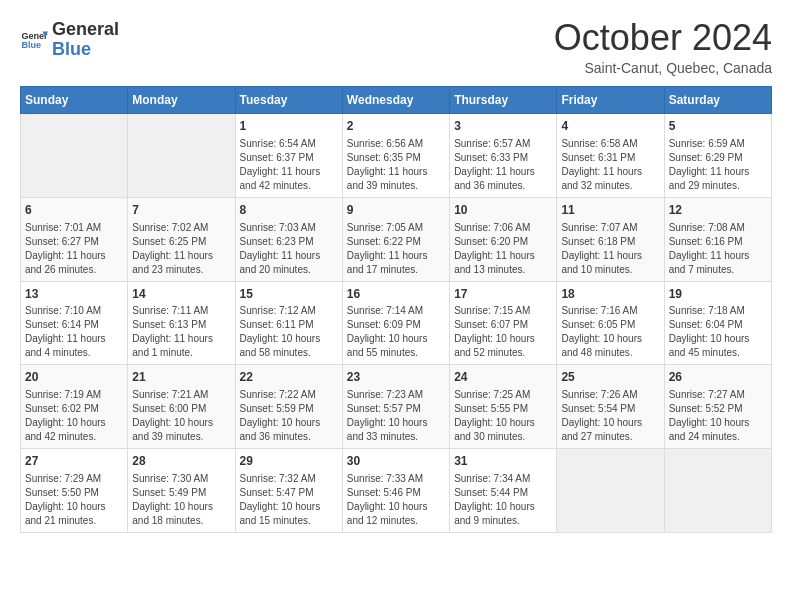  I want to click on day-info: Sunrise: 7:03 AM Sunset: 6:23 PM Dayligh…, so click(289, 249).